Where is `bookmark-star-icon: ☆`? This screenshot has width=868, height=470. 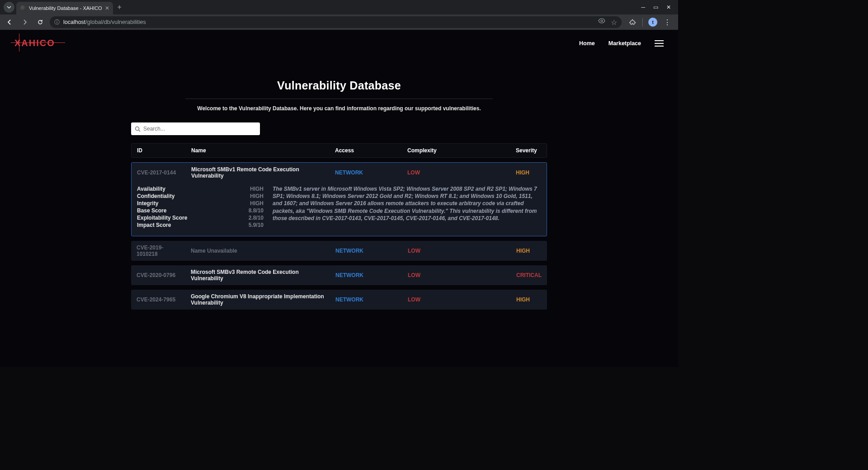 bookmark-star-icon: ☆ is located at coordinates (614, 23).